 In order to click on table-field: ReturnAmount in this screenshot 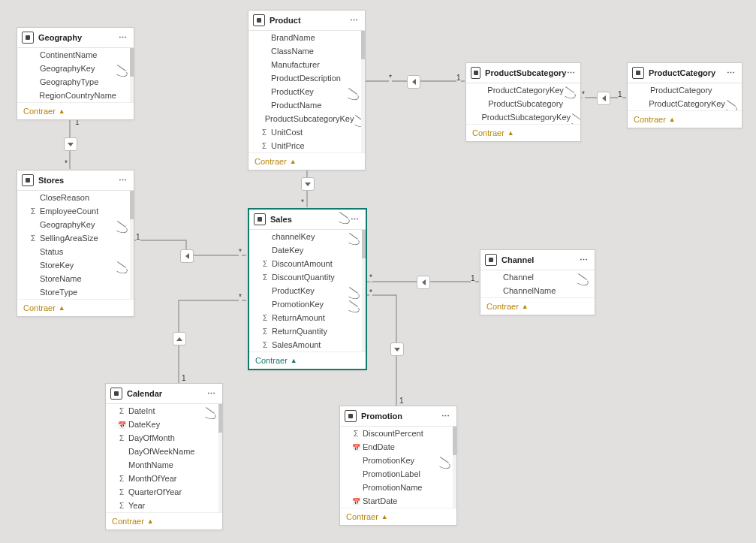, I will do `click(308, 318)`.